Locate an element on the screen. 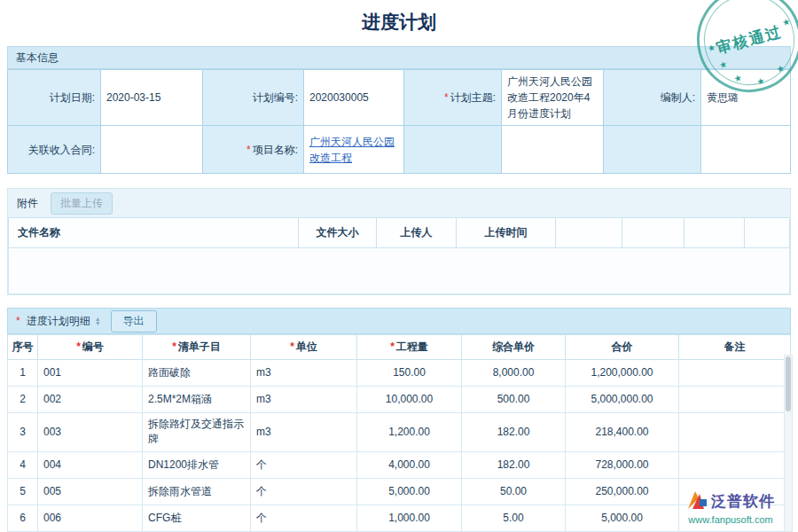 This screenshot has width=798, height=532. cell-code: 002 is located at coordinates (90, 400).